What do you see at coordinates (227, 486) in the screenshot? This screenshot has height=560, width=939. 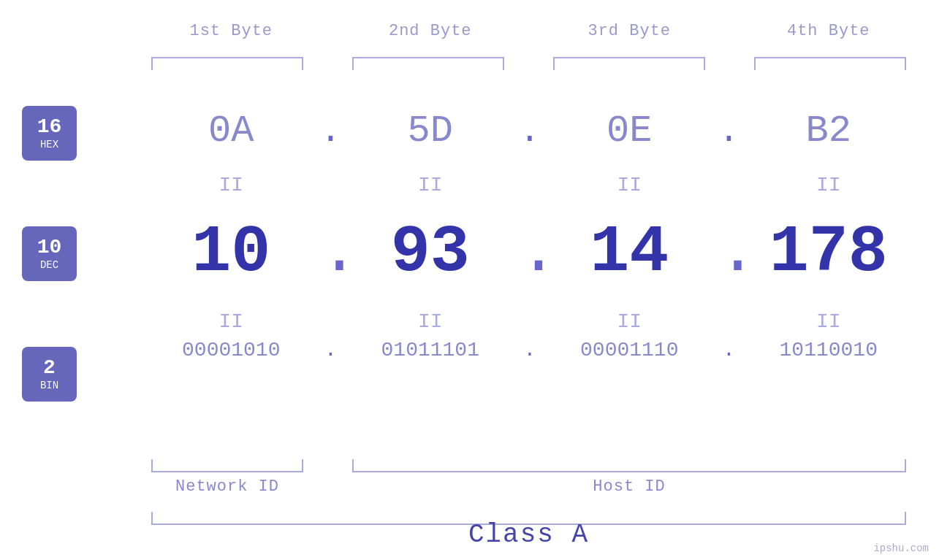 I see `network-id-label: Network ID` at bounding box center [227, 486].